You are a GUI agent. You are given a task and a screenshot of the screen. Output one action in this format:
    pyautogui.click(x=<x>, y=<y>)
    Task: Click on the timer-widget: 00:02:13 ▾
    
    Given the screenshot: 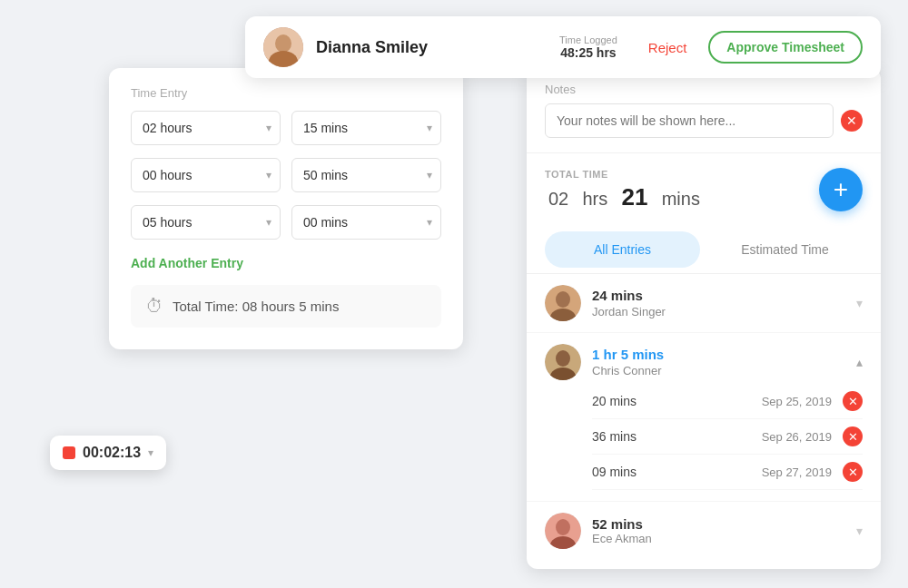 What is the action you would take?
    pyautogui.click(x=108, y=453)
    